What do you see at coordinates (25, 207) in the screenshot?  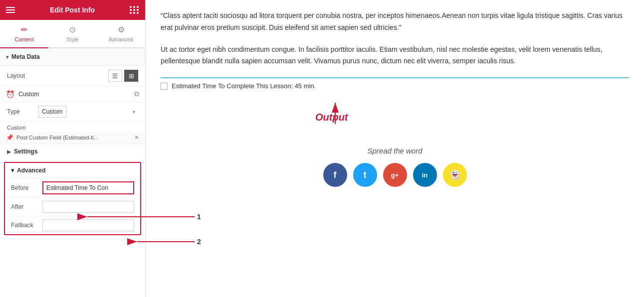 I see `after-label: After` at bounding box center [25, 207].